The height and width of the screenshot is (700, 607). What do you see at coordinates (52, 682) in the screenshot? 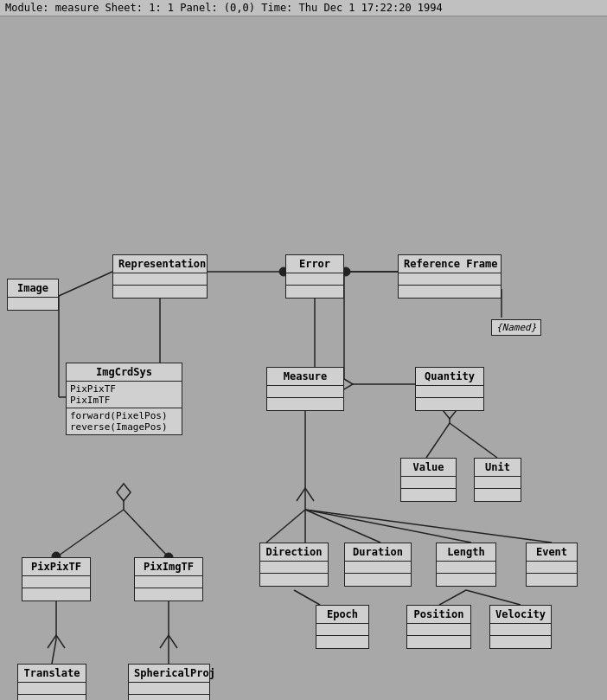
I see `translate-box: Translate` at bounding box center [52, 682].